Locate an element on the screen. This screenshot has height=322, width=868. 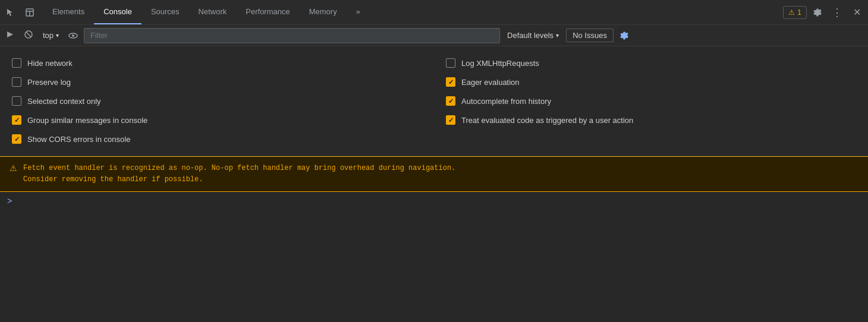
checkbox-log-xml is located at coordinates (451, 63).